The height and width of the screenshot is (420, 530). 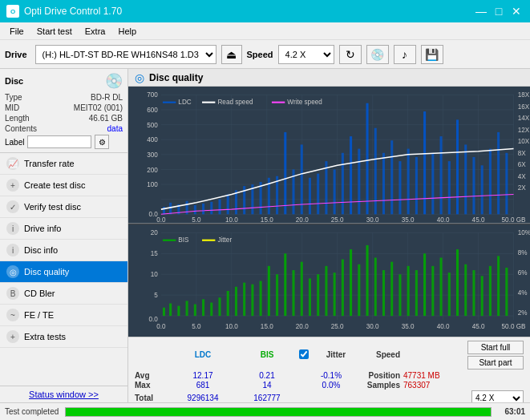 I want to click on disc-quality-header-icon: ◎, so click(x=140, y=78).